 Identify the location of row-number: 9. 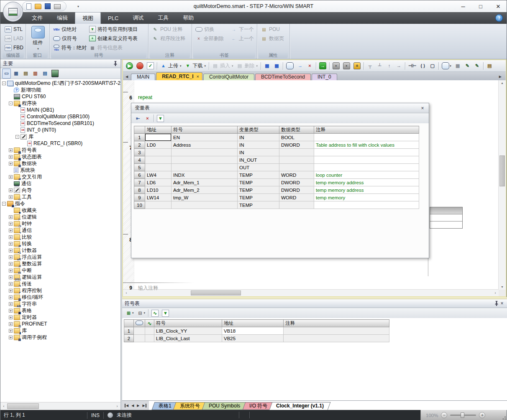
(140, 198).